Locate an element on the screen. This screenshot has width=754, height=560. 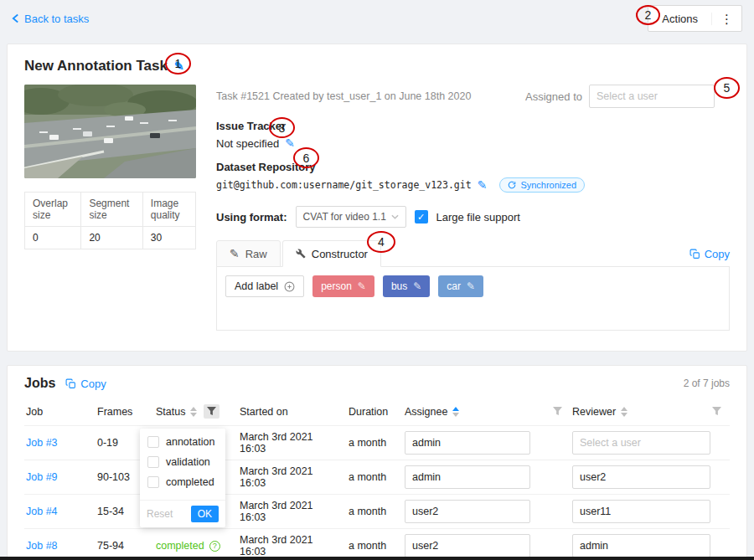
edit-issue-tracker-icon: ✎ is located at coordinates (290, 143).